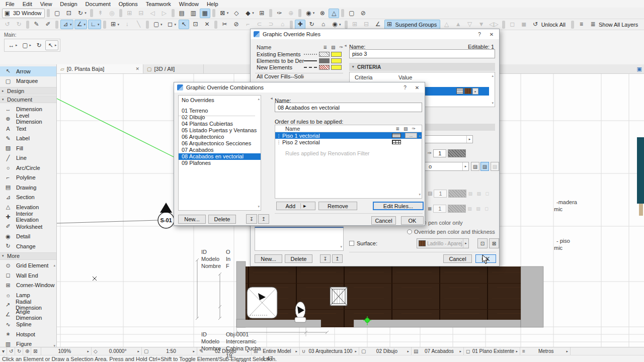 The width and height of the screenshot is (644, 362). What do you see at coordinates (299, 258) in the screenshot?
I see `delete-rule-button: Delete` at bounding box center [299, 258].